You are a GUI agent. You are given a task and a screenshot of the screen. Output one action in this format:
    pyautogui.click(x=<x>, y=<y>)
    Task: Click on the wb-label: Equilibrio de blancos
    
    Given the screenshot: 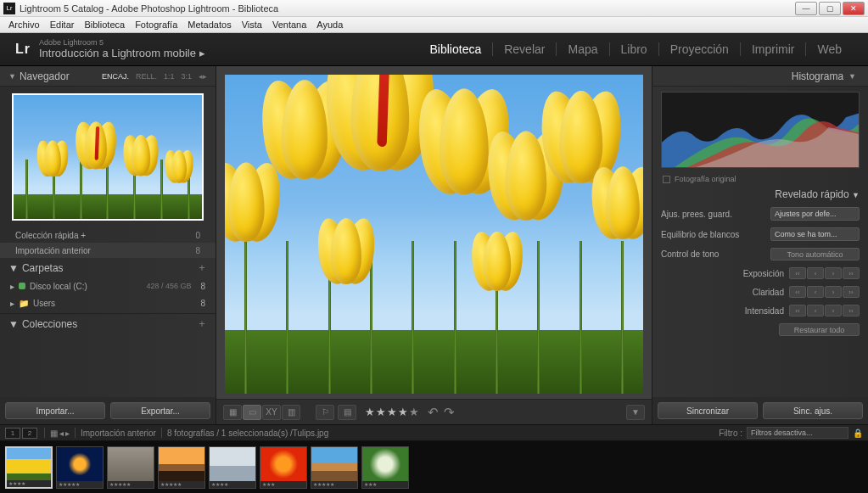 What is the action you would take?
    pyautogui.click(x=713, y=234)
    